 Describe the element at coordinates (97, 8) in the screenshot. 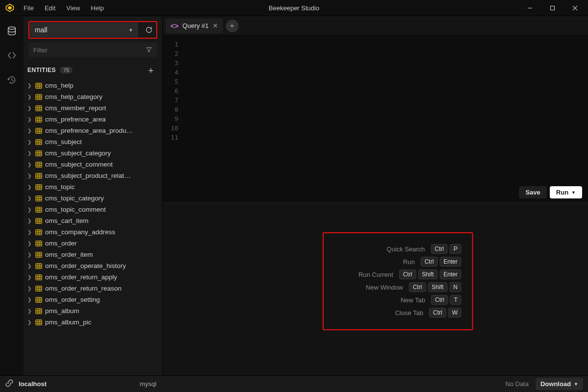

I see `menu-help: Help` at that location.